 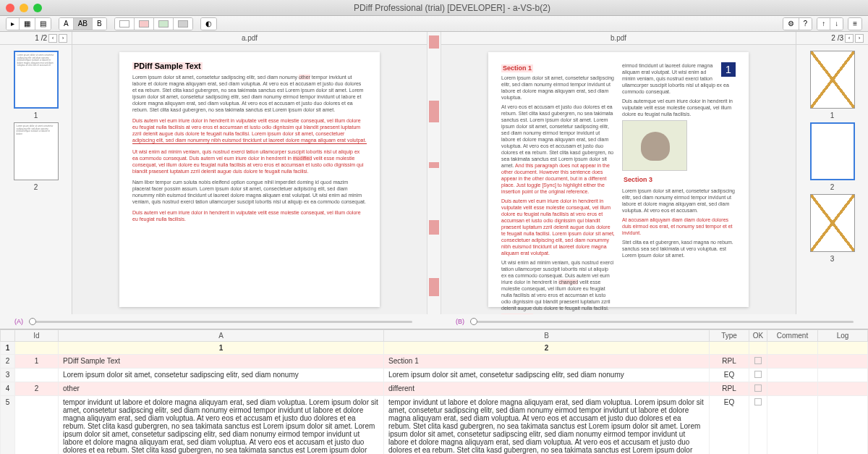 What do you see at coordinates (655, 146) in the screenshot?
I see `cat-image` at bounding box center [655, 146].